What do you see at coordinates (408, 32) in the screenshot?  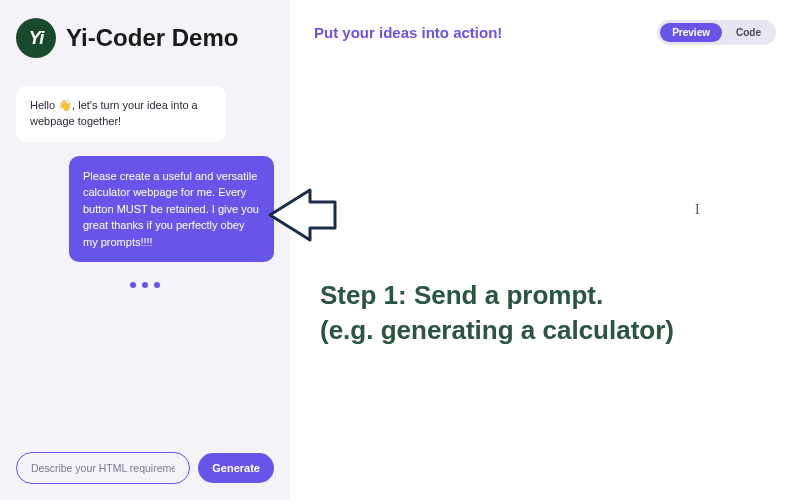 I see `hero-text: Put your ideas into action!` at bounding box center [408, 32].